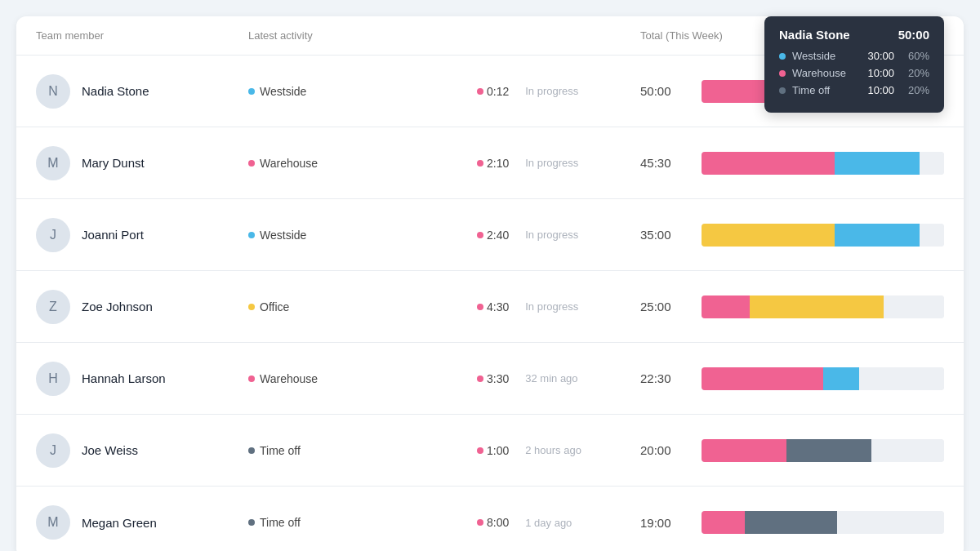 Image resolution: width=980 pixels, height=551 pixels. Describe the element at coordinates (493, 451) in the screenshot. I see `time-elapsed: 1:00` at that location.